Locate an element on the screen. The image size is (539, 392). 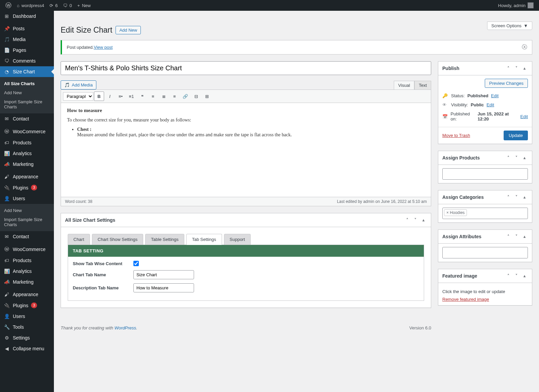
remove-featured-image: Remove featured image is located at coordinates (466, 299).